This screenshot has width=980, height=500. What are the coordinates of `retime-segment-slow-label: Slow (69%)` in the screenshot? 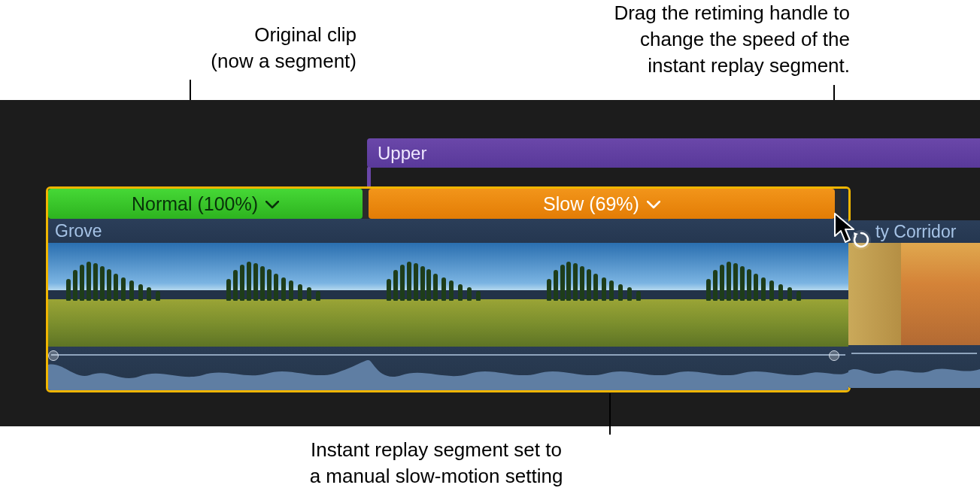 It's located at (591, 205).